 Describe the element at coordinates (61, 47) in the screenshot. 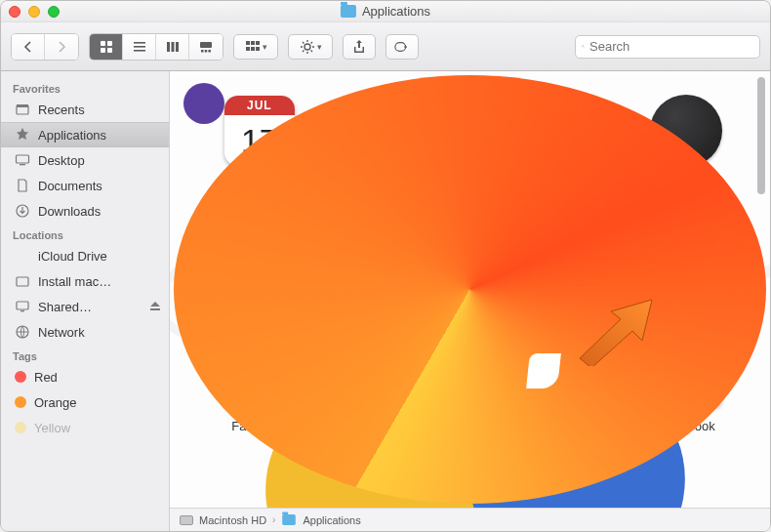

I see `chevron-right-icon` at that location.